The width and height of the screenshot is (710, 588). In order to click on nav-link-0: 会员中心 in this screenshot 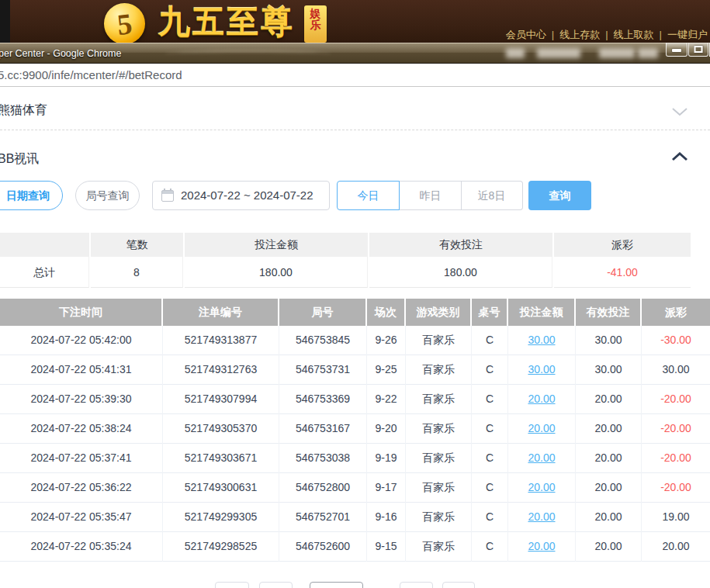, I will do `click(526, 34)`.